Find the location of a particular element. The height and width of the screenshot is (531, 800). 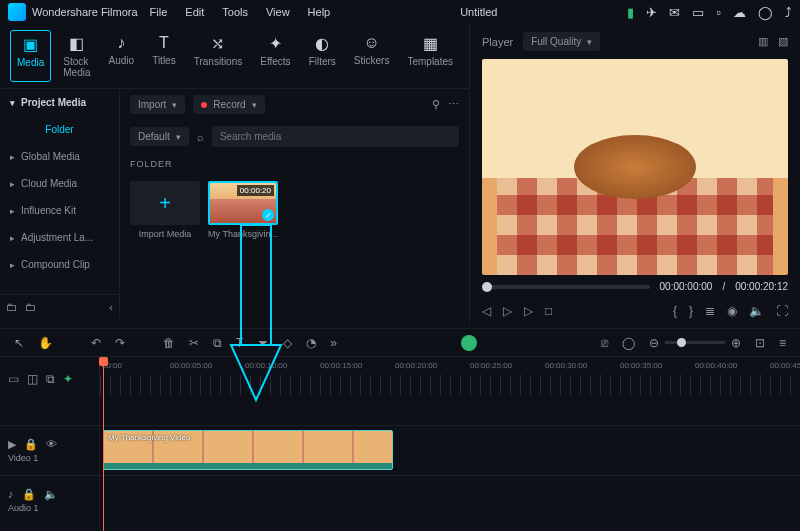

sort-dropdown: Default▾ is located at coordinates (160, 136).